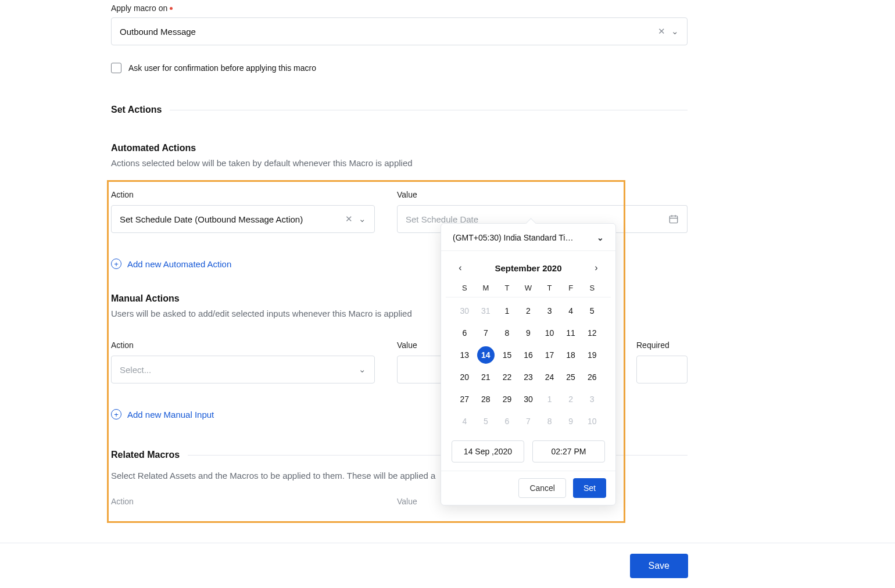 Image resolution: width=895 pixels, height=588 pixels. What do you see at coordinates (488, 451) in the screenshot?
I see `selected-date-text: 14 Sep ,2020` at bounding box center [488, 451].